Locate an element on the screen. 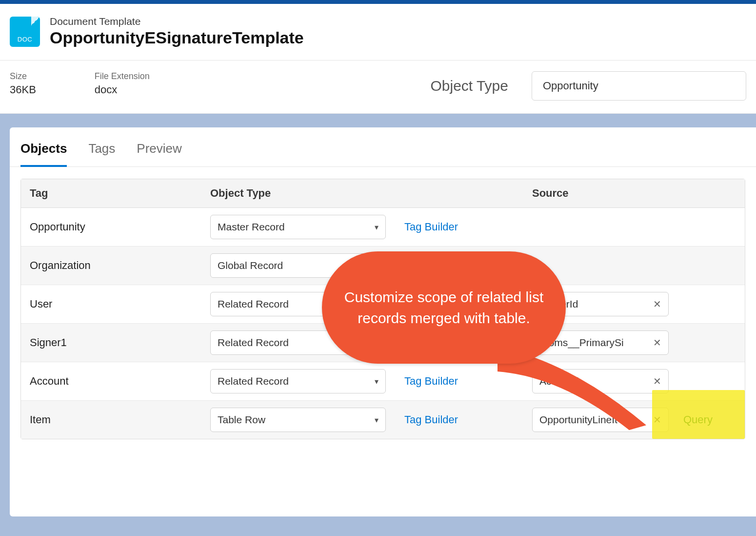 This screenshot has width=756, height=536. object-type-cell: Table Row▾Tag Builder is located at coordinates (362, 420).